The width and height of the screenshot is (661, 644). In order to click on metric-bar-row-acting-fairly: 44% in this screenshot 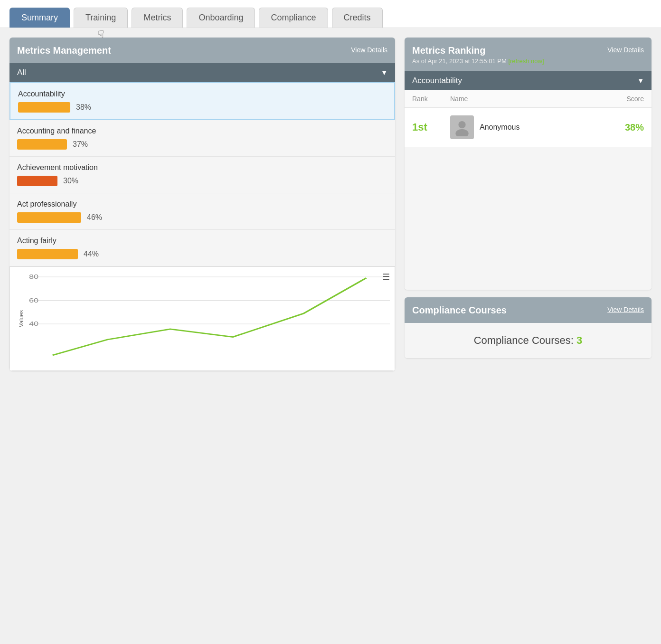, I will do `click(202, 254)`.